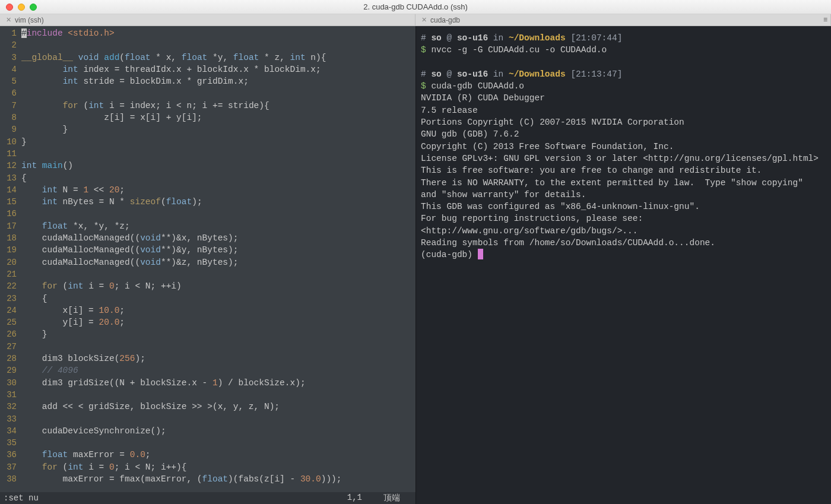  I want to click on tabbar: ✕ vim (ssh) ✕ cuda-gdb ≡, so click(415, 20).